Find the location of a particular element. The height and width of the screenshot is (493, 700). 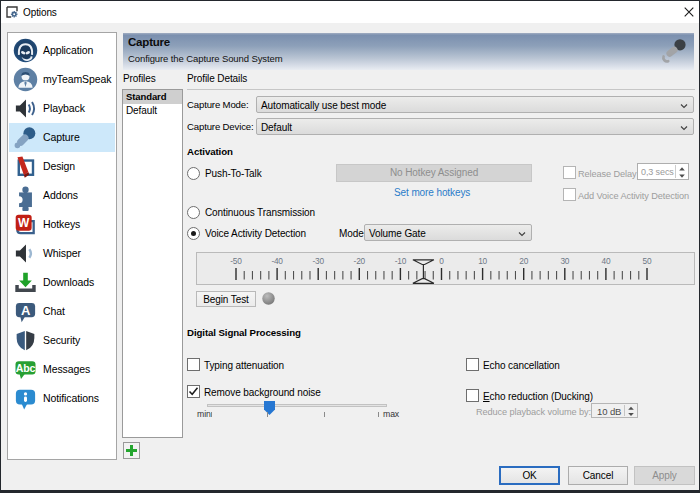

svg-text: -10 is located at coordinates (401, 261).